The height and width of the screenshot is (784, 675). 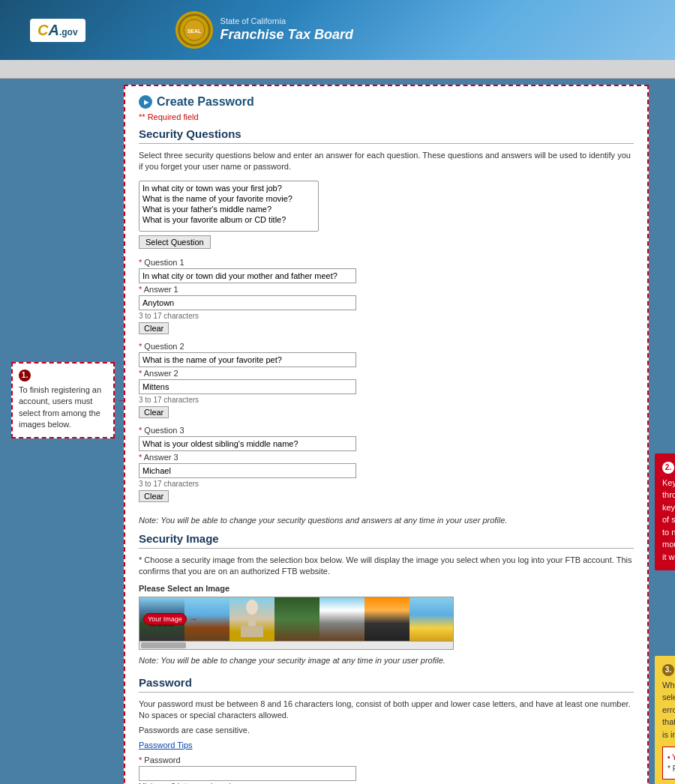 I want to click on password-desc: Your password must be between 8 and 16 c…, so click(x=386, y=711).